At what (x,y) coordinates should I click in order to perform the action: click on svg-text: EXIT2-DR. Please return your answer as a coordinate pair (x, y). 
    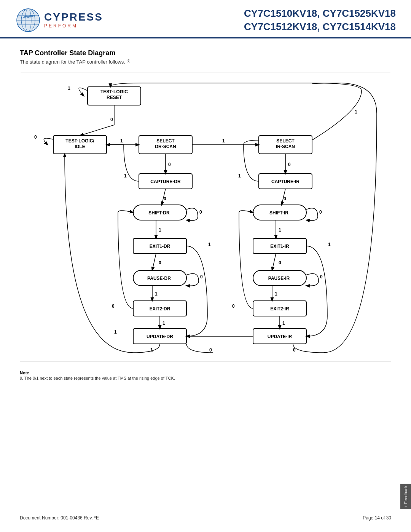
    Looking at the image, I should click on (160, 309).